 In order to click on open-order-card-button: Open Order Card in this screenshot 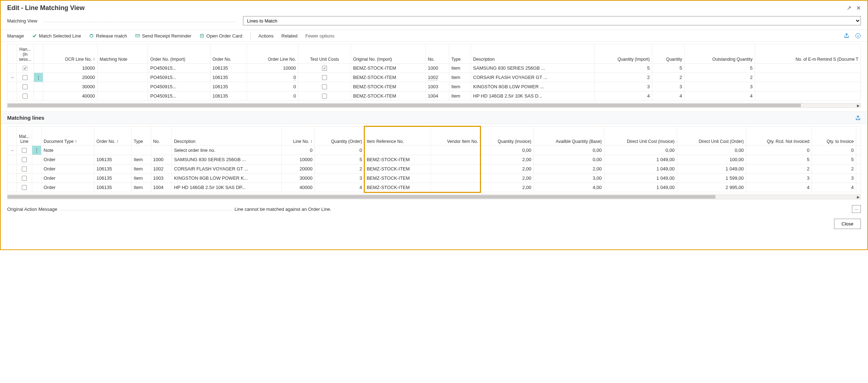, I will do `click(221, 36)`.